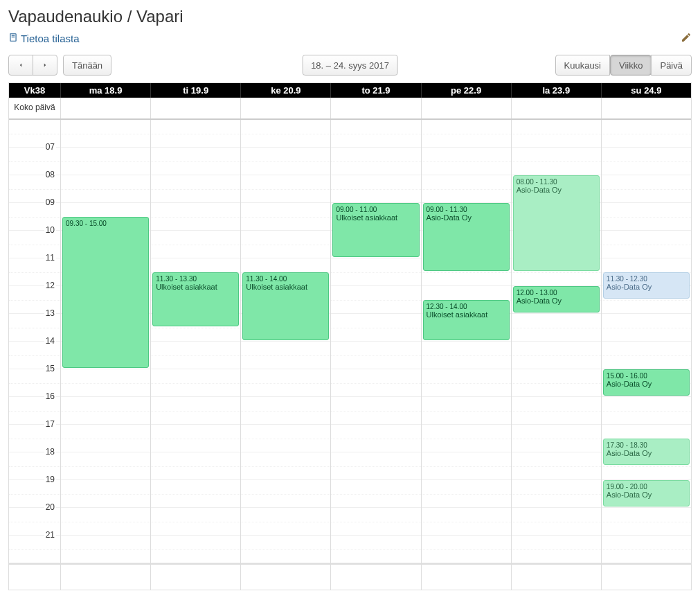 The image size is (700, 591). Describe the element at coordinates (350, 576) in the screenshot. I see `calendar-footer` at that location.